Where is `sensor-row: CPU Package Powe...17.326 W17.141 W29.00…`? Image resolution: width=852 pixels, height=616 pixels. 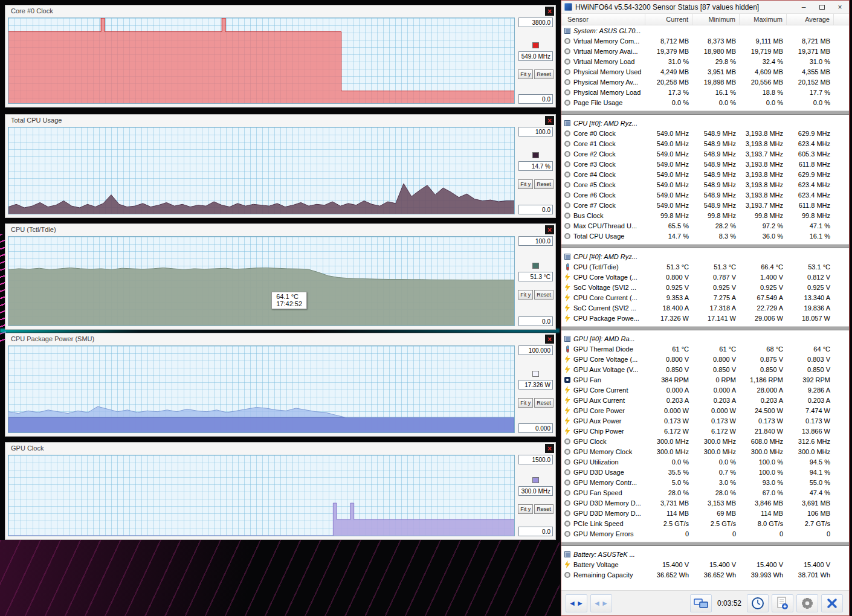
sensor-row: CPU Package Powe...17.326 W17.141 W29.00… is located at coordinates (705, 318).